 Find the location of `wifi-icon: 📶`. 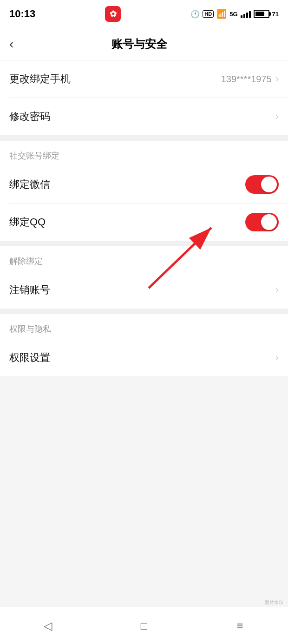

wifi-icon: 📶 is located at coordinates (222, 14).